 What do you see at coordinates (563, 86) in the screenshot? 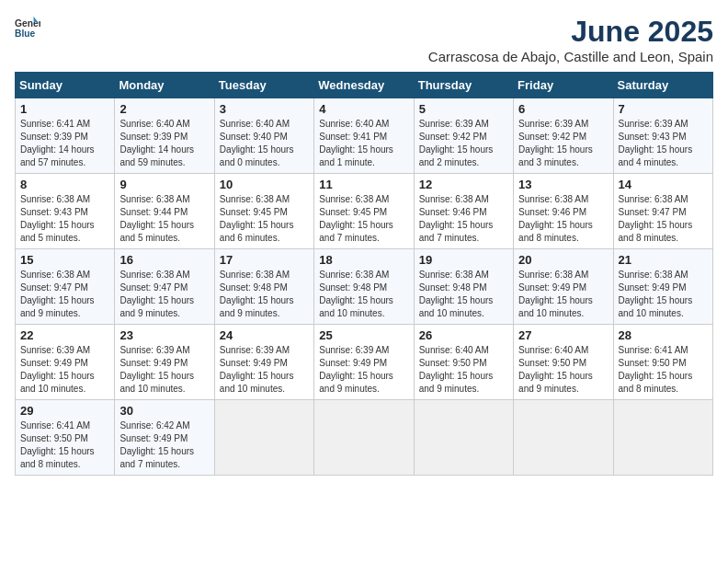
I see `day-header-friday: Friday` at bounding box center [563, 86].